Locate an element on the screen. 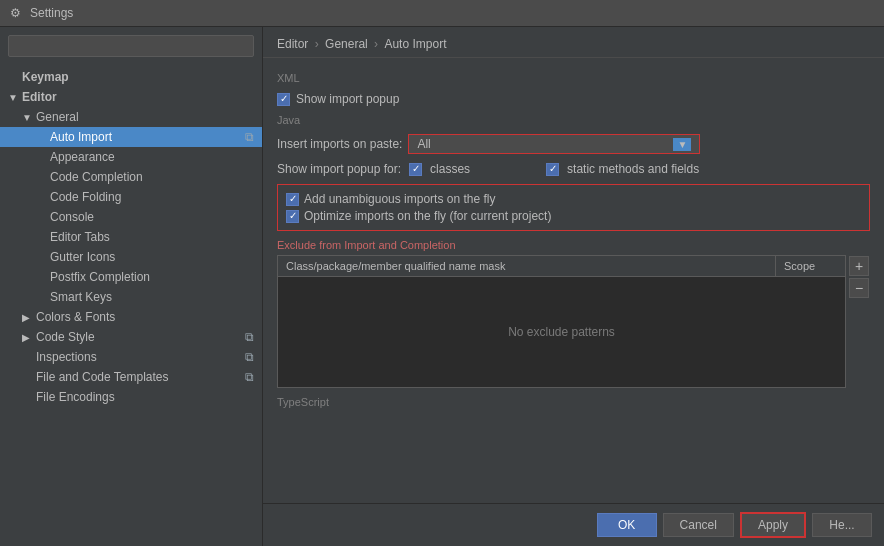 The height and width of the screenshot is (546, 884). sidebar-item-auto-import: Auto Import ⧉ is located at coordinates (131, 137).